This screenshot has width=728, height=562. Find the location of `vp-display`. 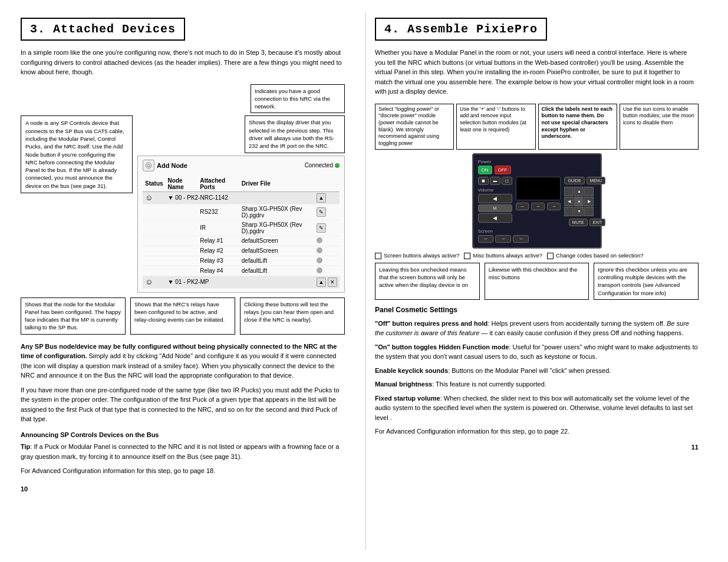

vp-display is located at coordinates (539, 189).